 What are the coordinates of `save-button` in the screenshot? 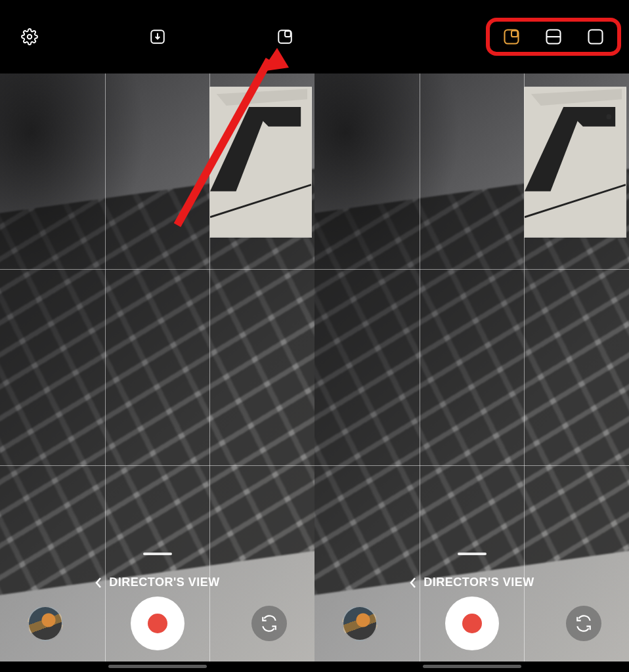 It's located at (158, 37).